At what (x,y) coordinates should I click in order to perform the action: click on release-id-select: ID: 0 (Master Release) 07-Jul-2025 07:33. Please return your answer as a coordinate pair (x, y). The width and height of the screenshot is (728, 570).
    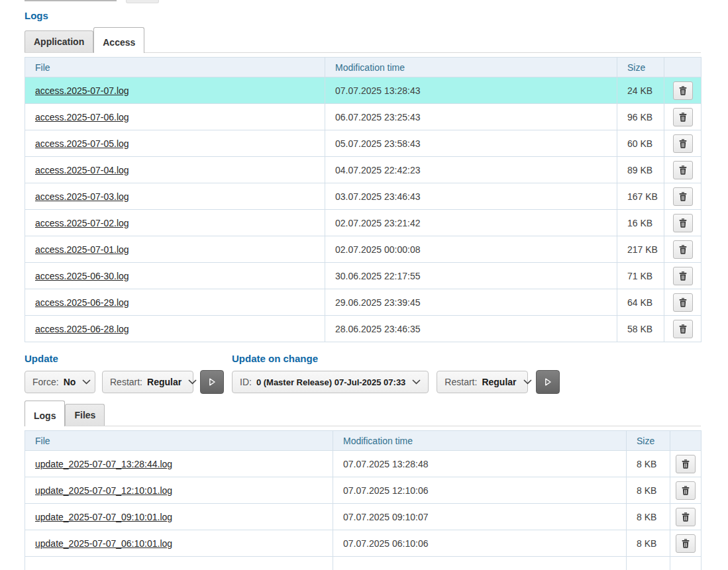
    Looking at the image, I should click on (330, 382).